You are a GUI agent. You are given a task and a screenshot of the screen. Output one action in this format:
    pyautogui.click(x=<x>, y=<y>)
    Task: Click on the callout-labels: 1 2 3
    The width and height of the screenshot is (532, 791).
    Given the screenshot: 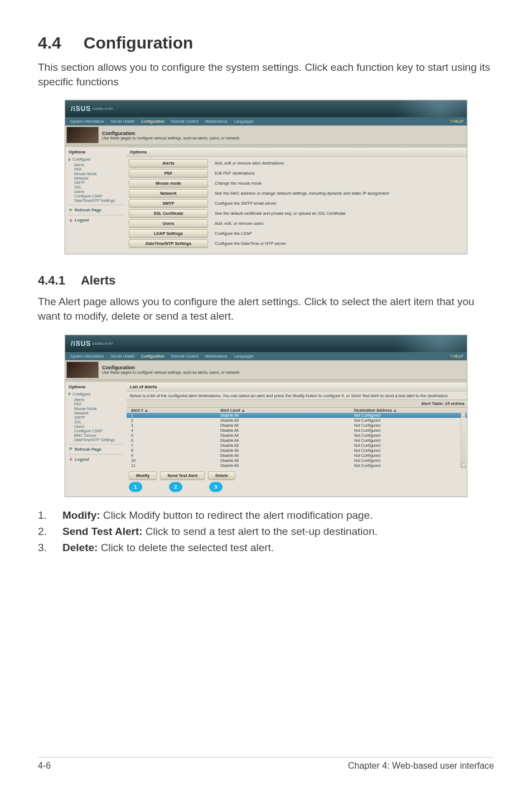 What is the action you would take?
    pyautogui.click(x=297, y=489)
    